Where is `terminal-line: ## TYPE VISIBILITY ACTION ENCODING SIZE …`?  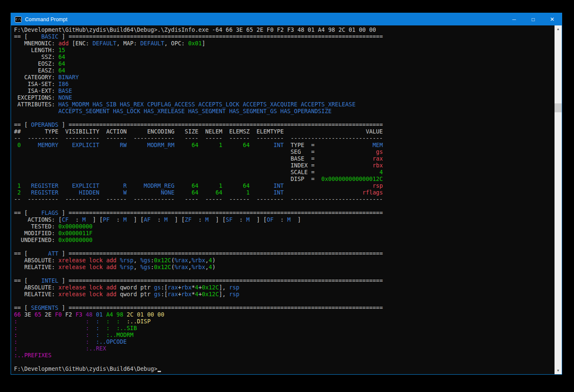 terminal-line: ## TYPE VISIBILITY ACTION ENCODING SIZE … is located at coordinates (284, 132).